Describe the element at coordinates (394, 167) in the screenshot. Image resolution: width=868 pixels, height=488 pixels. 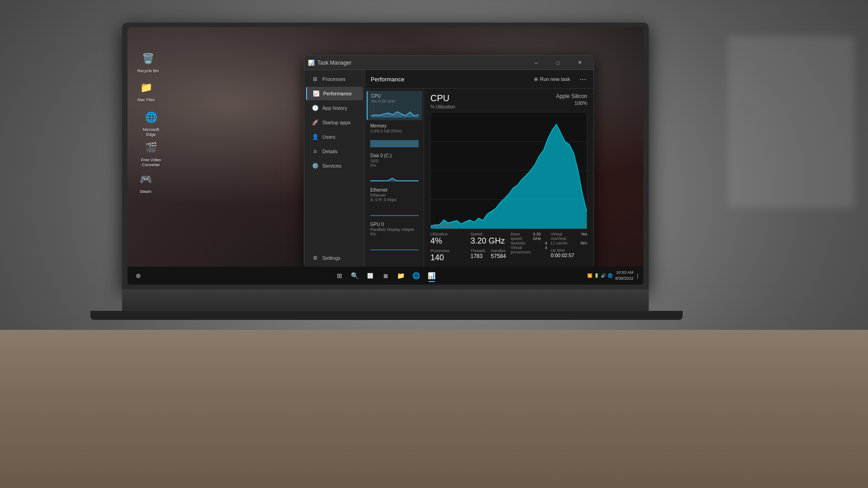
I see `resource-item-disk: Disk 0 (C:) SSD 0%` at that location.